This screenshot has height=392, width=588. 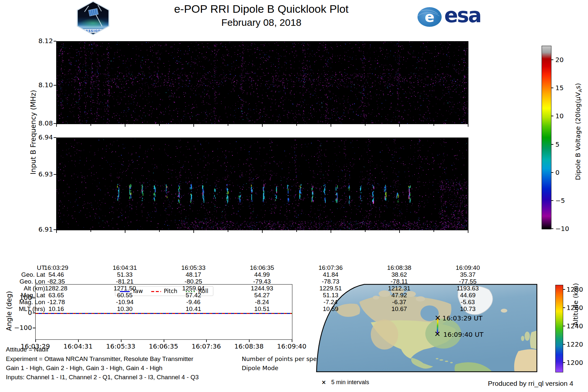 I want to click on ephemeris-cell: -78.73, so click(x=331, y=282).